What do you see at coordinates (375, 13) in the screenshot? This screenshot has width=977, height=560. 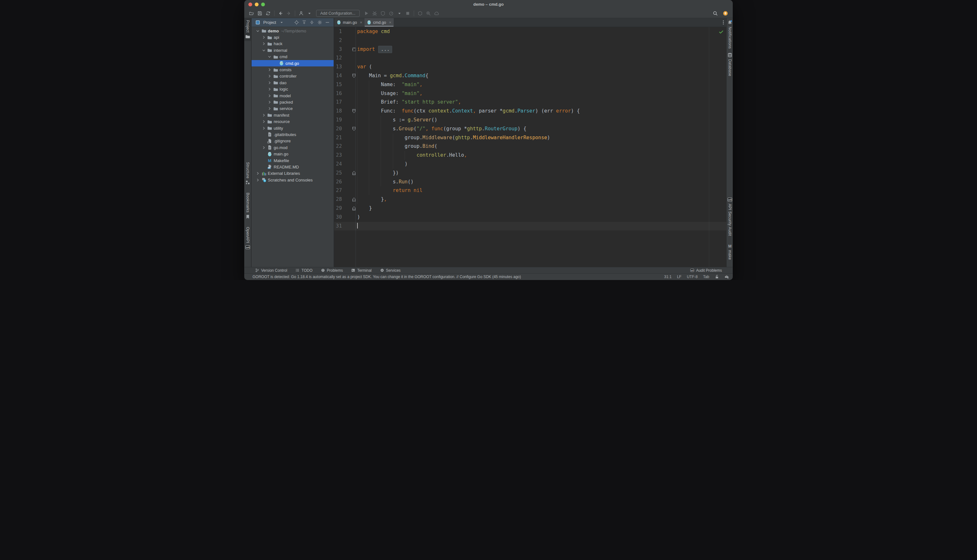 I see `debug-button` at bounding box center [375, 13].